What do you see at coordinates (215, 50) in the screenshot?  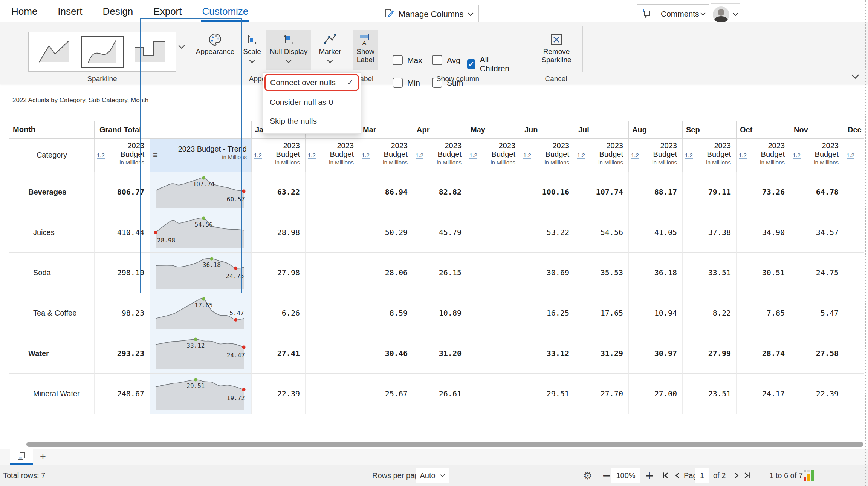 I see `appearance-button: Appearance` at bounding box center [215, 50].